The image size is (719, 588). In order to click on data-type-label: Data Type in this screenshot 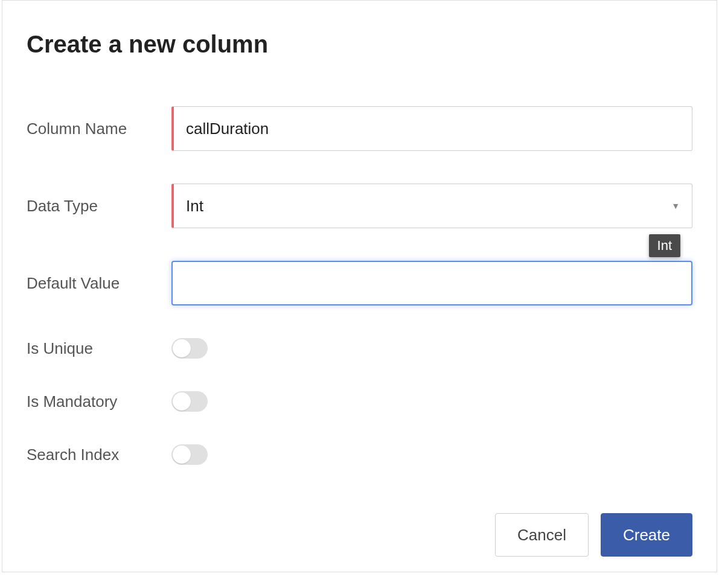, I will do `click(99, 206)`.